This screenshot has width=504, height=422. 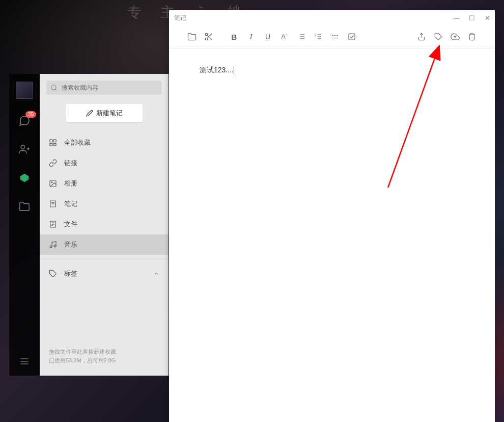 What do you see at coordinates (24, 225) in the screenshot?
I see `app-sidebar: 30` at bounding box center [24, 225].